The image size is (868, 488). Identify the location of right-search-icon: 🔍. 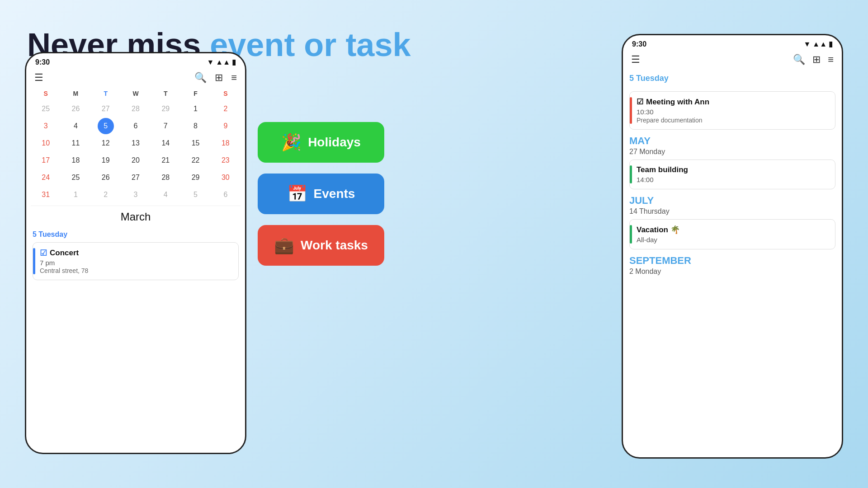
(799, 60).